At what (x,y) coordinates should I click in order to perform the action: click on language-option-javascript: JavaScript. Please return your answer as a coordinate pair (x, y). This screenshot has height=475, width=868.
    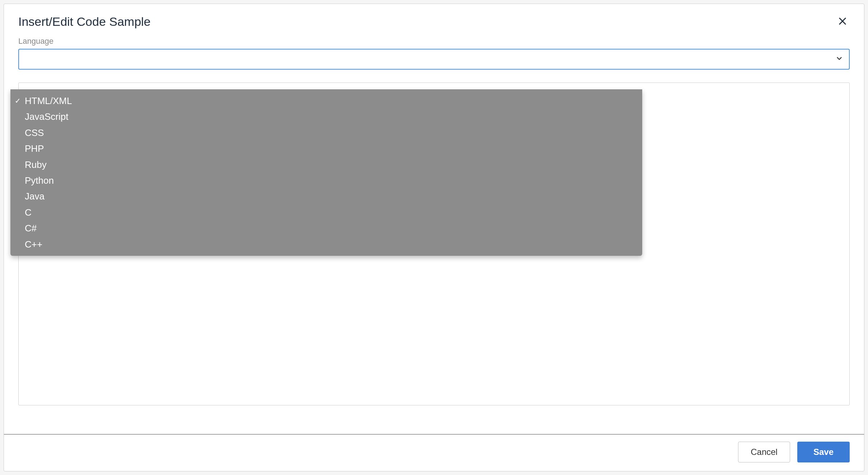
    Looking at the image, I should click on (326, 117).